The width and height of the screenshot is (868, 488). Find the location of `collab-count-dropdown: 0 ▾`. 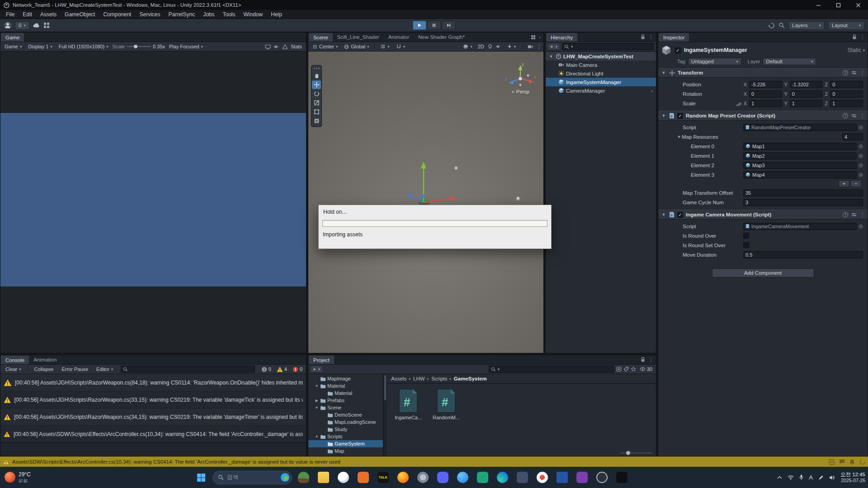

collab-count-dropdown: 0 ▾ is located at coordinates (22, 25).